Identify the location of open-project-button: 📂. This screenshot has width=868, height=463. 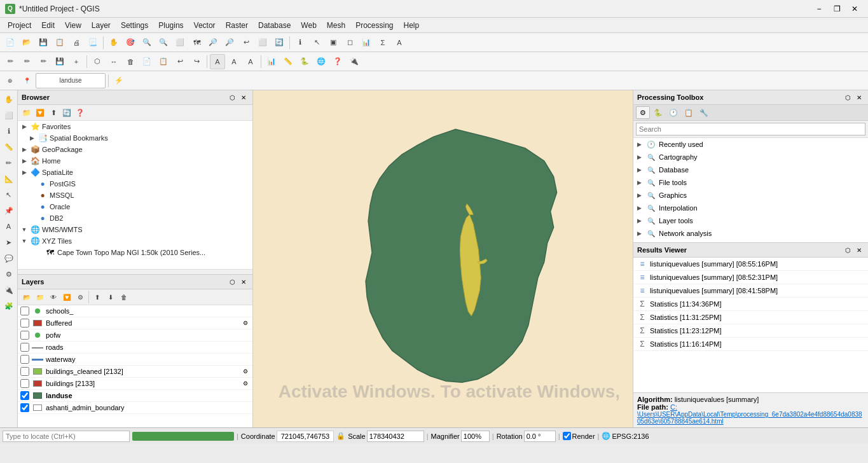
(27, 43).